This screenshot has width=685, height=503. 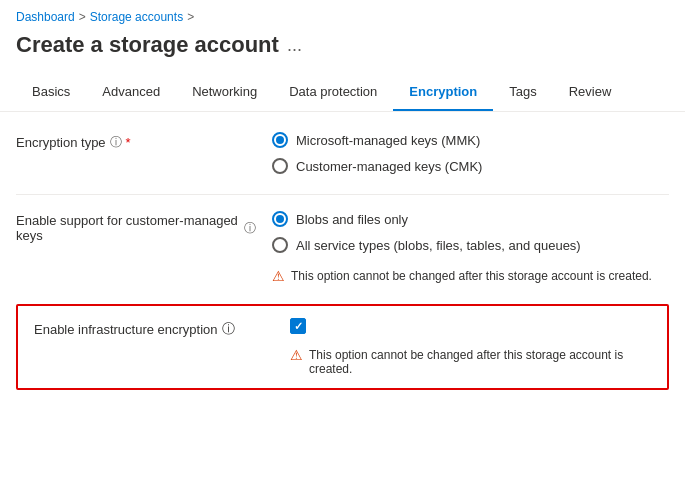 What do you see at coordinates (470, 326) in the screenshot?
I see `infra-enc-checkbox-row: ✓` at bounding box center [470, 326].